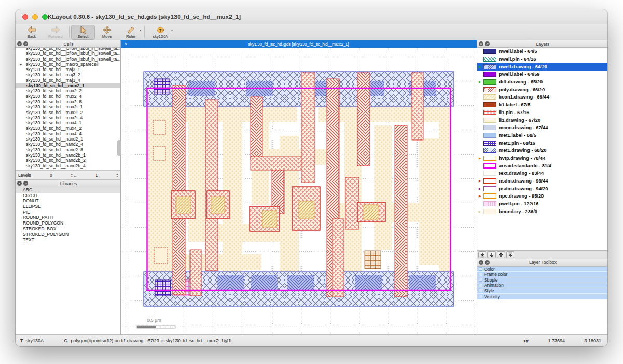  I want to click on cell-row: sky130_fd_sc_hd__mux2i_2, so click(68, 113).